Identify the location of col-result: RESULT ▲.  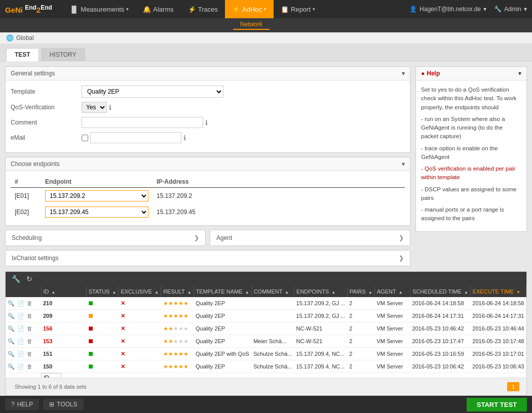
(177, 292).